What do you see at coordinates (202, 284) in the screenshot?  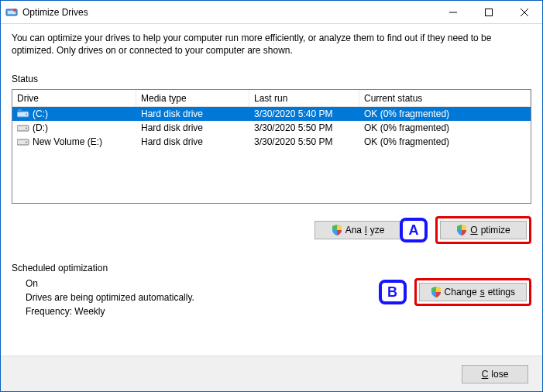 I see `scheduled-on: On` at bounding box center [202, 284].